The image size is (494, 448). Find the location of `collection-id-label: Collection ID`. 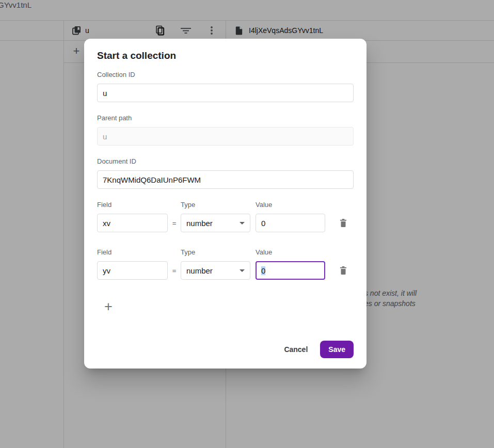

collection-id-label: Collection ID is located at coordinates (225, 75).